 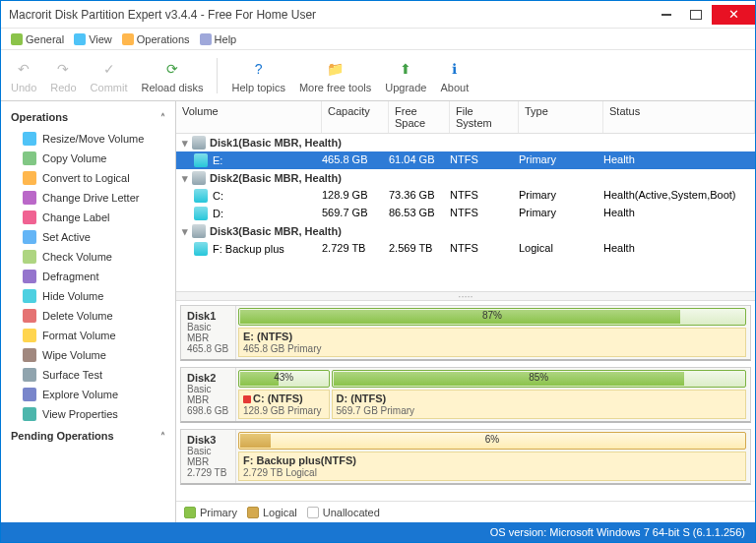 What do you see at coordinates (89, 375) in the screenshot?
I see `sidebar-item: Surface Test` at bounding box center [89, 375].